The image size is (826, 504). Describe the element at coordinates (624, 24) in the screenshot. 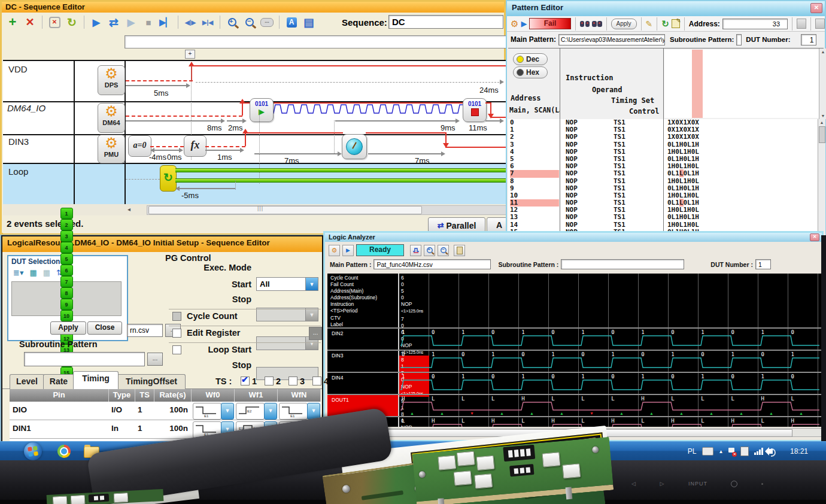

I see `apply-button: Apply` at that location.